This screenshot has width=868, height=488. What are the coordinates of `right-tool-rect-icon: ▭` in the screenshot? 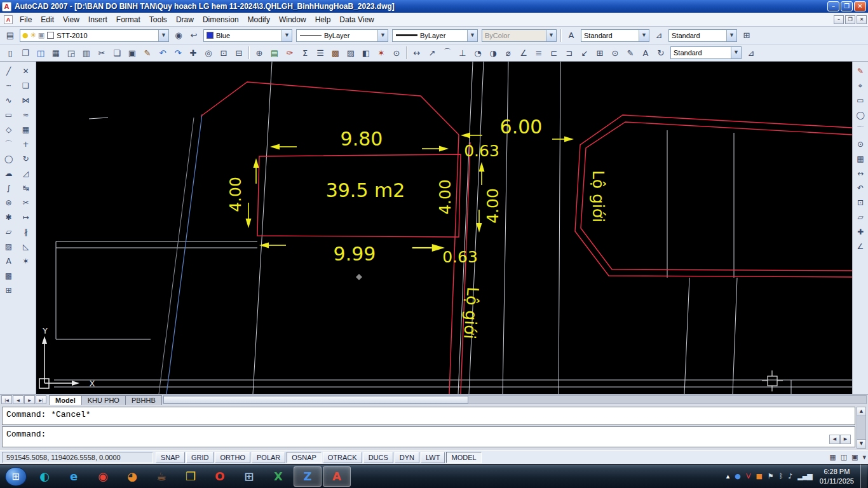 It's located at (860, 100).